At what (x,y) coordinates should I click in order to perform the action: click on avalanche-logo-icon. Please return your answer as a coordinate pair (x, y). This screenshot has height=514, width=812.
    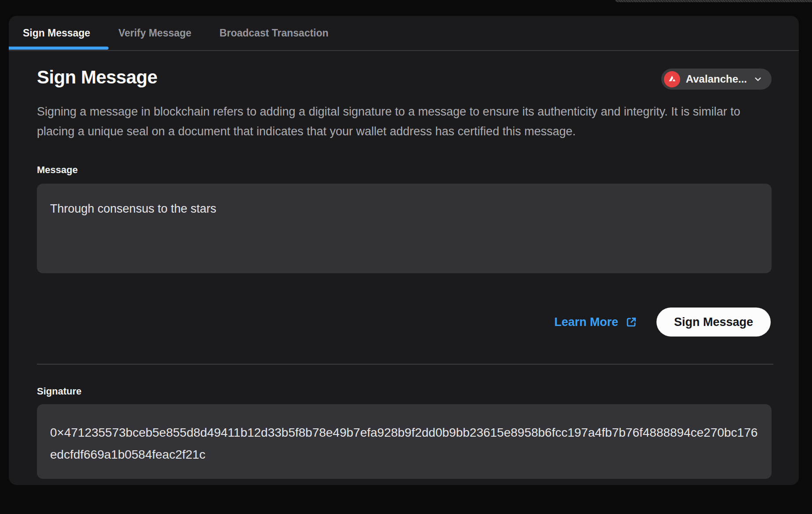
    Looking at the image, I should click on (672, 79).